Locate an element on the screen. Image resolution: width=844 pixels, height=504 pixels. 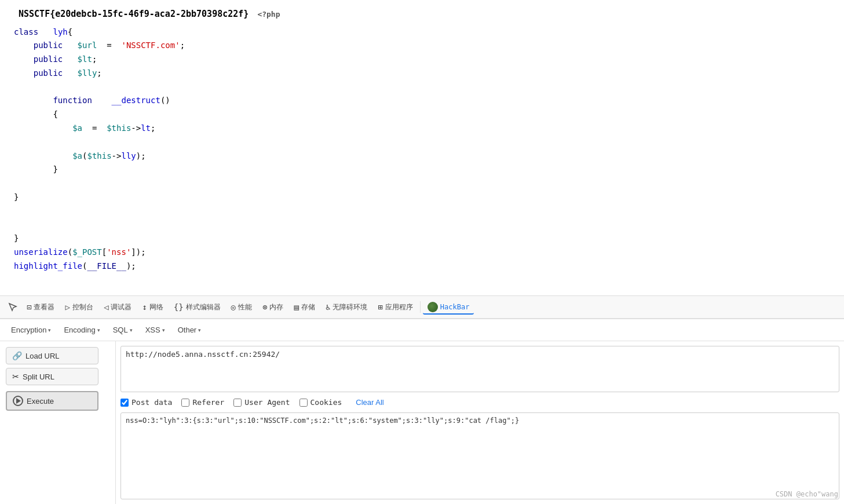
hackbar-left-panel: 🔗 Load URL ✂ Split URL Execute is located at coordinates (58, 423).